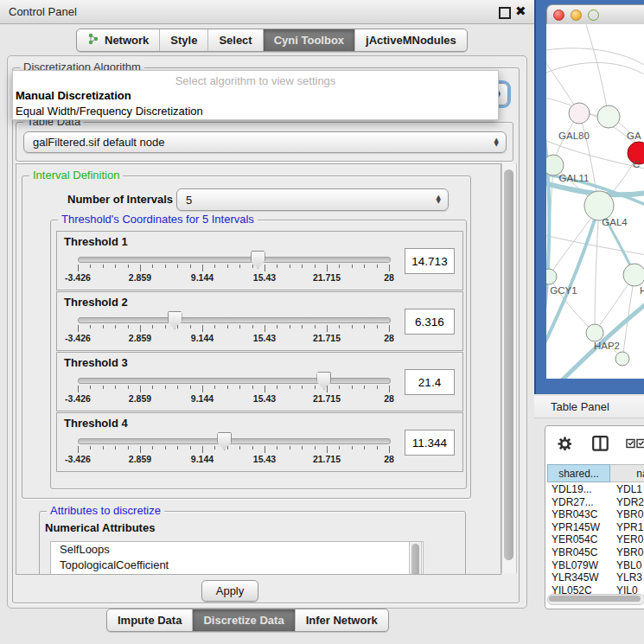 The image size is (644, 644). What do you see at coordinates (256, 96) in the screenshot?
I see `algorithm-option: Manual Discretization` at bounding box center [256, 96].